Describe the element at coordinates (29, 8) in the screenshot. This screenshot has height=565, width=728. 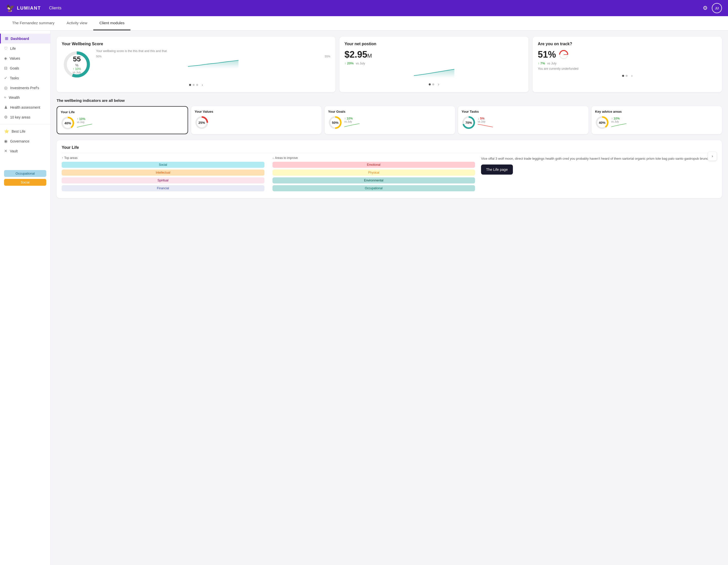
I see `logo-text: LUMIANT` at that location.